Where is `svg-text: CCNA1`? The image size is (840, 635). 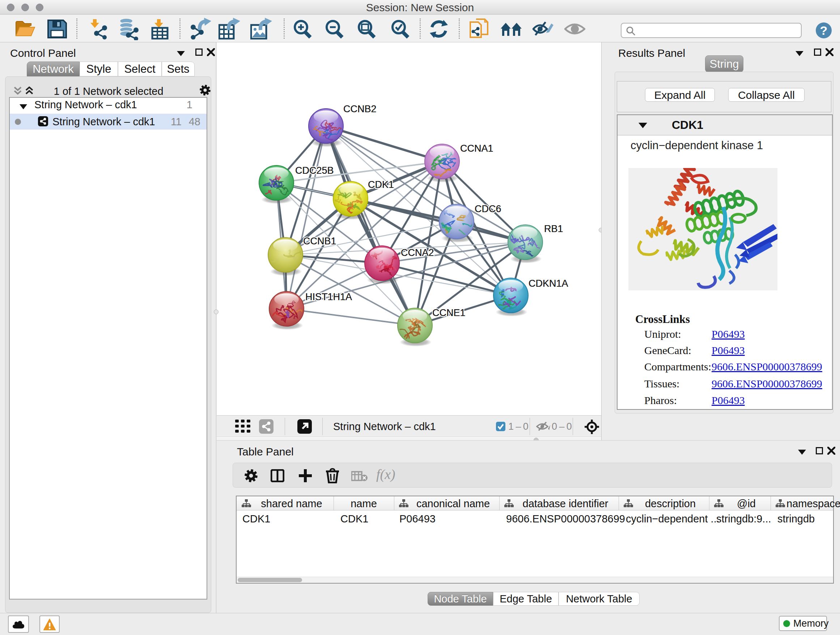
svg-text: CCNA1 is located at coordinates (477, 148).